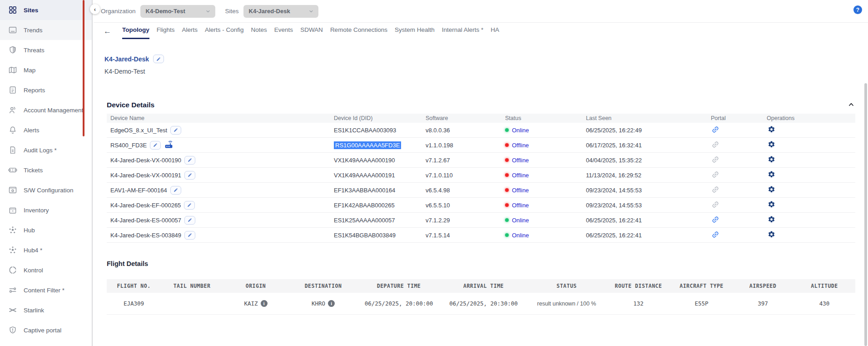  I want to click on tab-topology: Topology, so click(136, 33).